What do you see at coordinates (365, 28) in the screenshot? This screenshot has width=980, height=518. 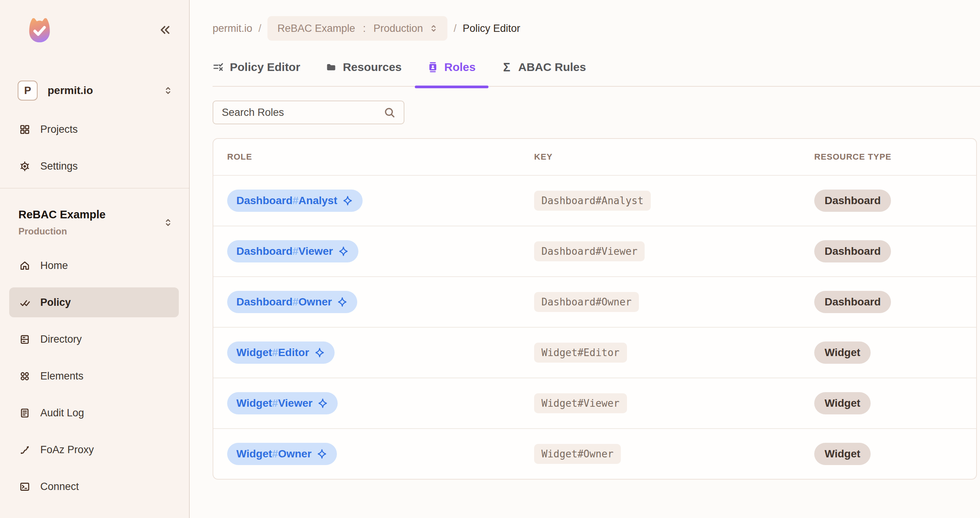 I see `breadcrumb-colon: :` at bounding box center [365, 28].